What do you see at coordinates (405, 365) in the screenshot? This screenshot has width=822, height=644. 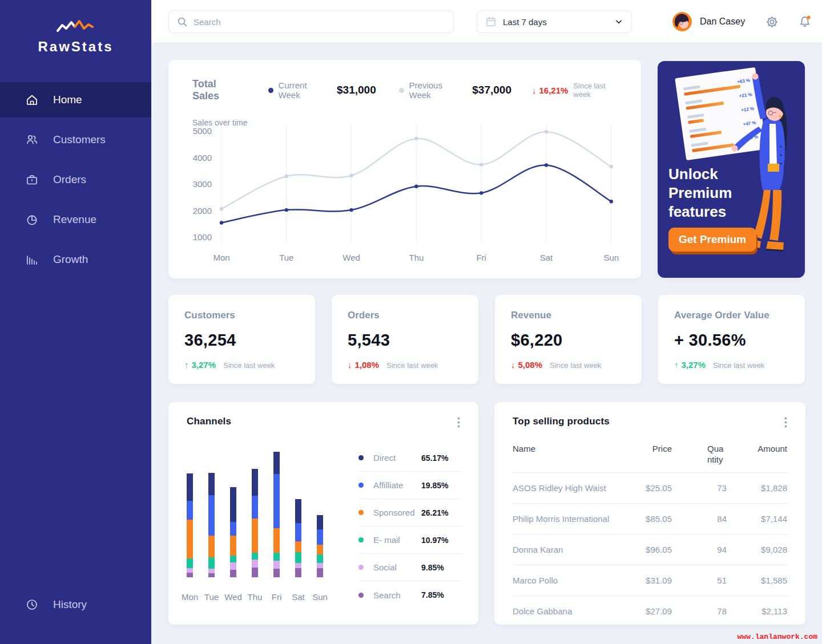 I see `stat-delta-row: ↓1,08%Since last week` at bounding box center [405, 365].